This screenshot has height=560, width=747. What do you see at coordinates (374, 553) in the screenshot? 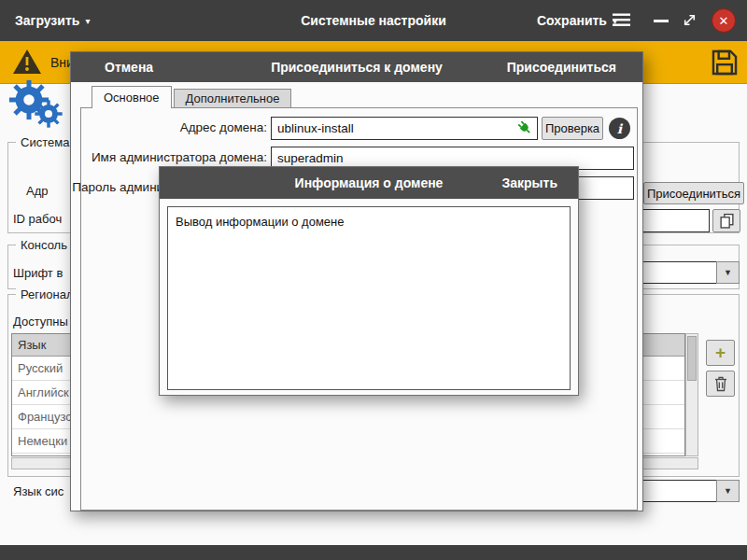
I see `bottom-bar` at bounding box center [374, 553].